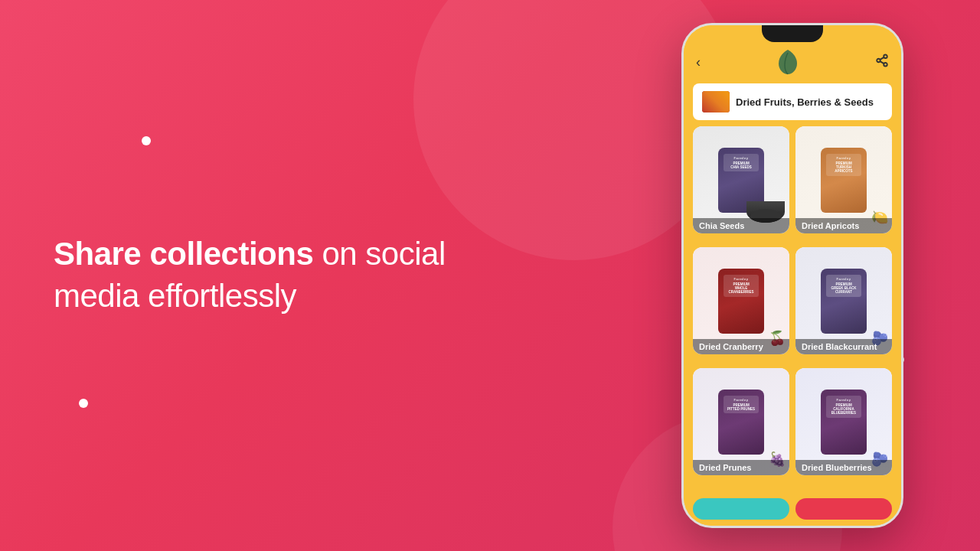 The width and height of the screenshot is (980, 551). What do you see at coordinates (792, 34) in the screenshot?
I see `phone-notch` at bounding box center [792, 34].